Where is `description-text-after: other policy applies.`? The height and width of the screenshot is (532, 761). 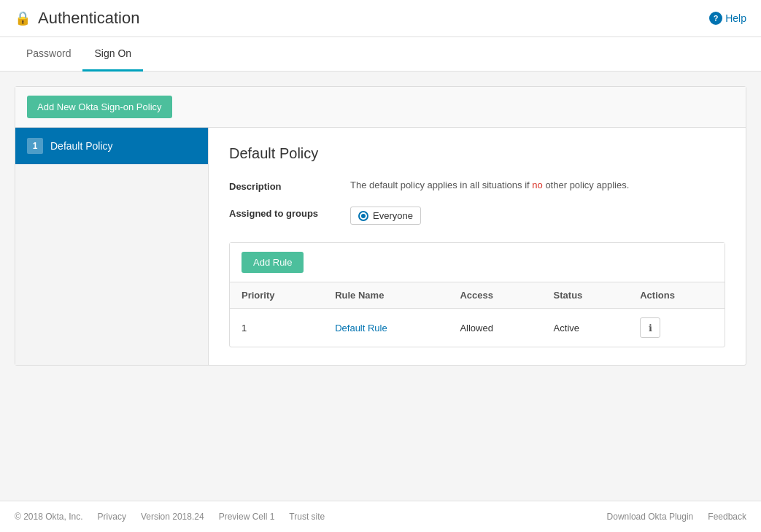 description-text-after: other policy applies. is located at coordinates (587, 185).